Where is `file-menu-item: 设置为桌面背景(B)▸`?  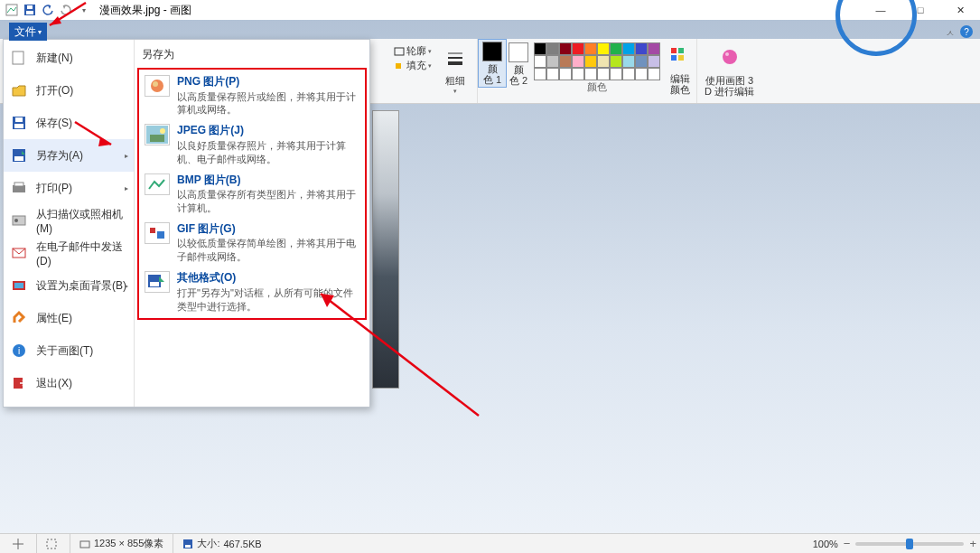 file-menu-item: 设置为桌面背景(B)▸ is located at coordinates (69, 286).